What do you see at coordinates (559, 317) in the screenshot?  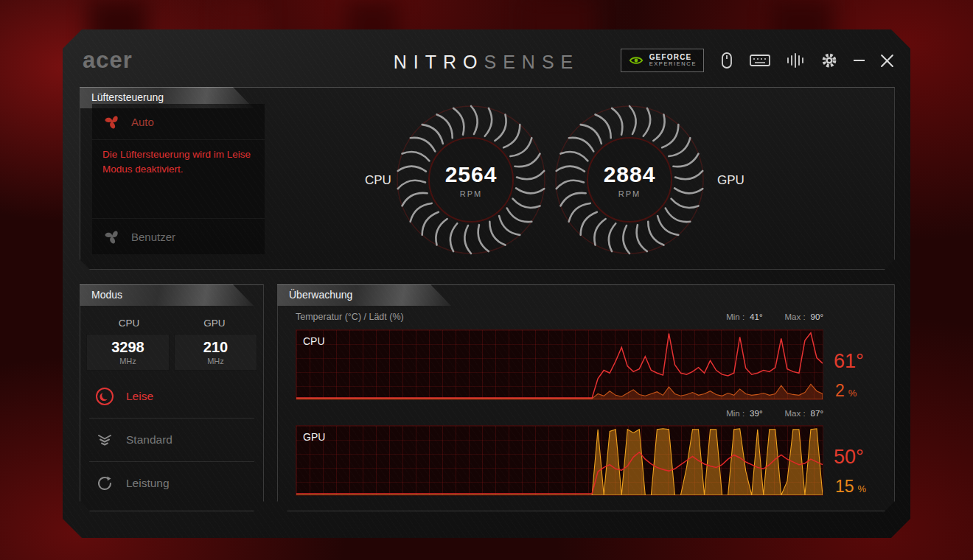 I see `cpu-minmax: Min :41°Max :90°` at bounding box center [559, 317].